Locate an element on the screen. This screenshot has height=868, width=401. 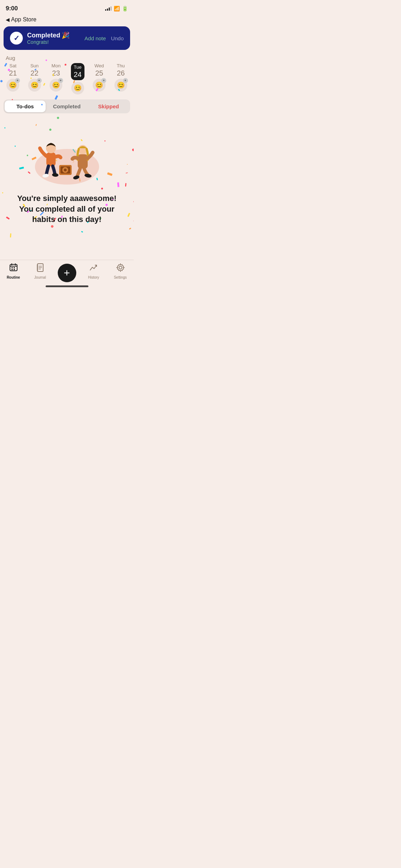
calendar-day-23: Mon23😊+ is located at coordinates (56, 79).